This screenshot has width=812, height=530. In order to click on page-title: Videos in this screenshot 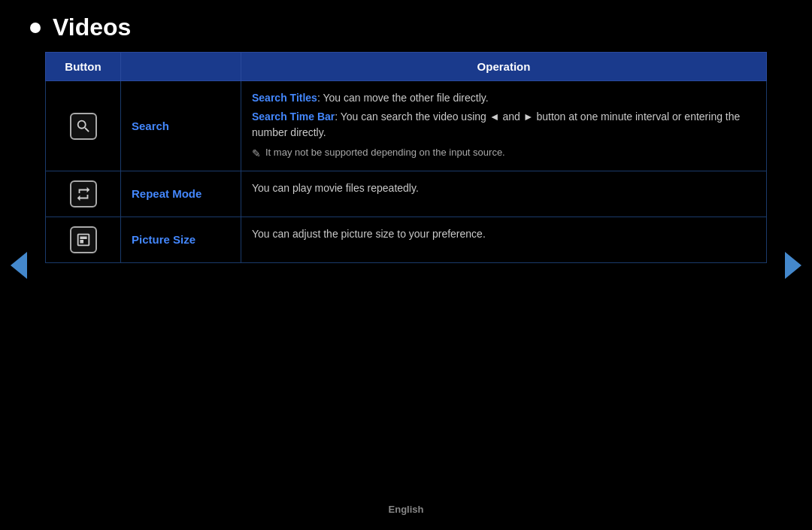, I will do `click(92, 27)`.